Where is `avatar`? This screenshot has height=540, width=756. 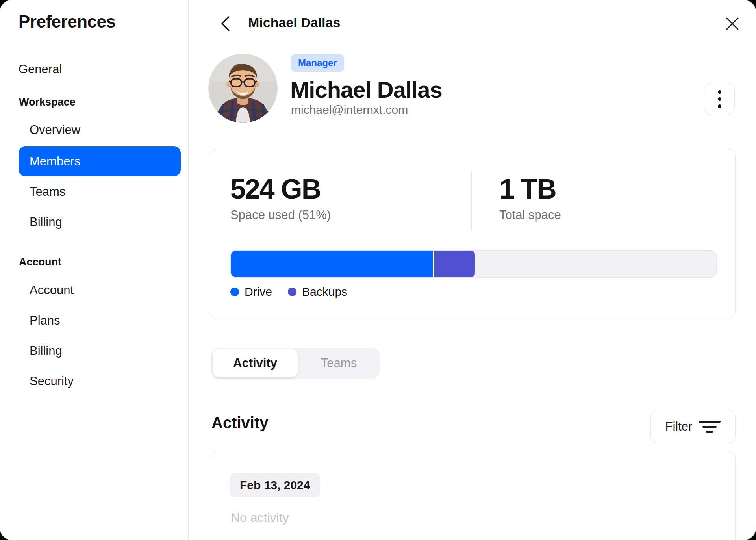 avatar is located at coordinates (243, 88).